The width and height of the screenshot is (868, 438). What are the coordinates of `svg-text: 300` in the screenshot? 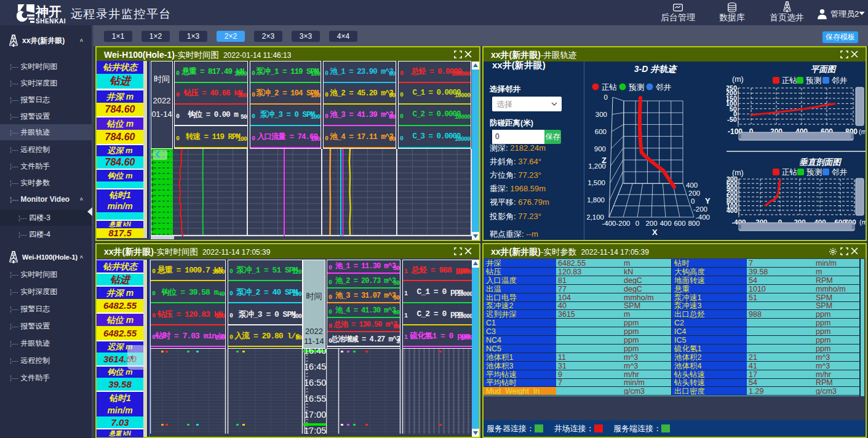 It's located at (602, 114).